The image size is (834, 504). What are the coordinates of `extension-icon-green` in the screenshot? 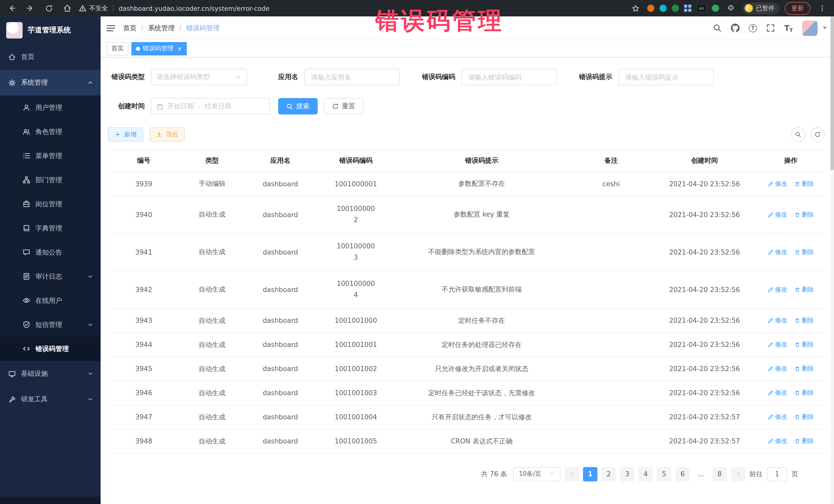 It's located at (676, 8).